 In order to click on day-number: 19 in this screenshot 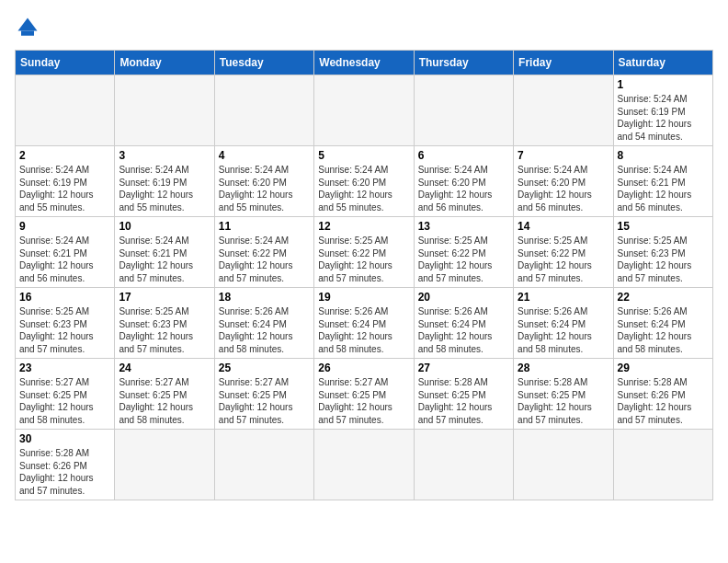, I will do `click(364, 297)`.